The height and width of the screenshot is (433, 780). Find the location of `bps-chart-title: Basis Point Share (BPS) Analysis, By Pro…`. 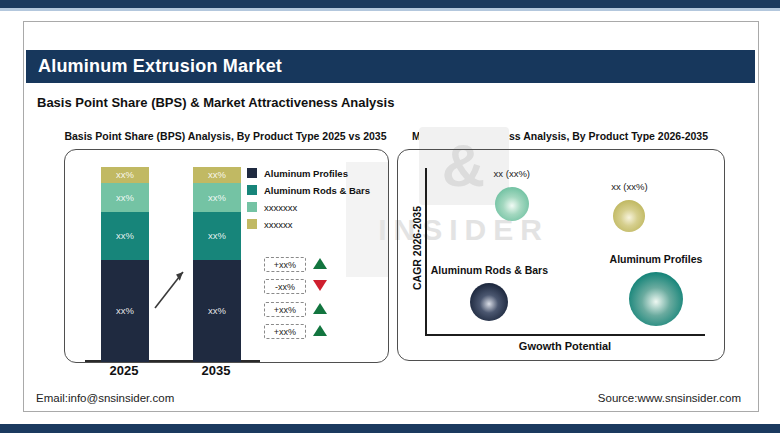

bps-chart-title: Basis Point Share (BPS) Analysis, By Pro… is located at coordinates (226, 136).